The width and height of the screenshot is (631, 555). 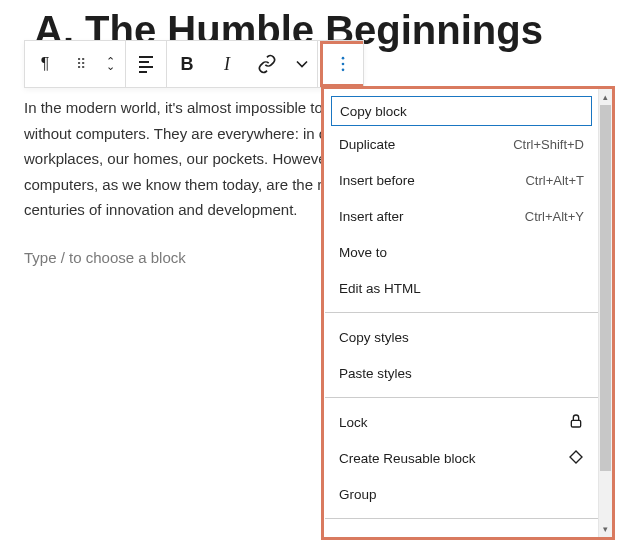 I want to click on menu-paste-styles: Paste styles, so click(x=462, y=373).